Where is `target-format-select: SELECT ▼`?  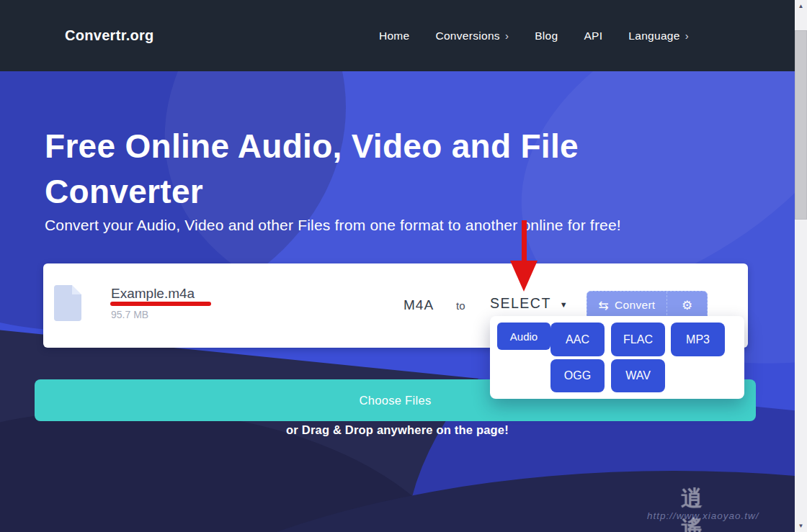 target-format-select: SELECT ▼ is located at coordinates (529, 304).